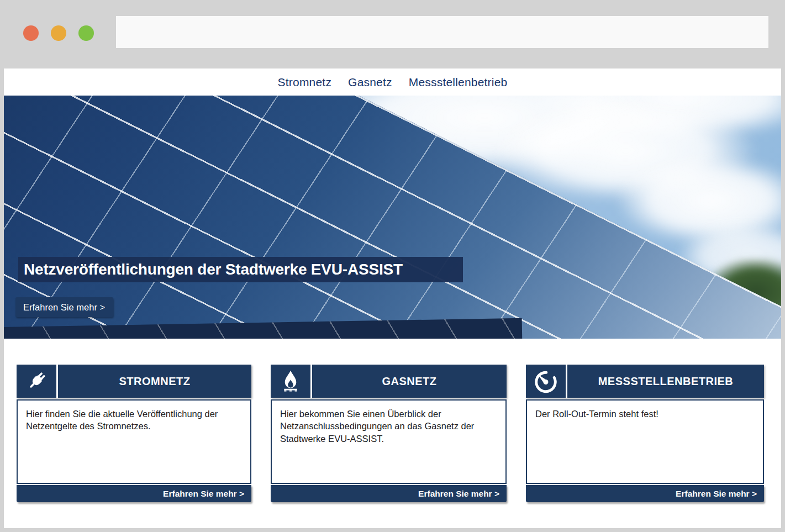  What do you see at coordinates (389, 433) in the screenshot?
I see `card-gasnetz: GASNETZ Hier bekommen Sie einen Überblic…` at bounding box center [389, 433].